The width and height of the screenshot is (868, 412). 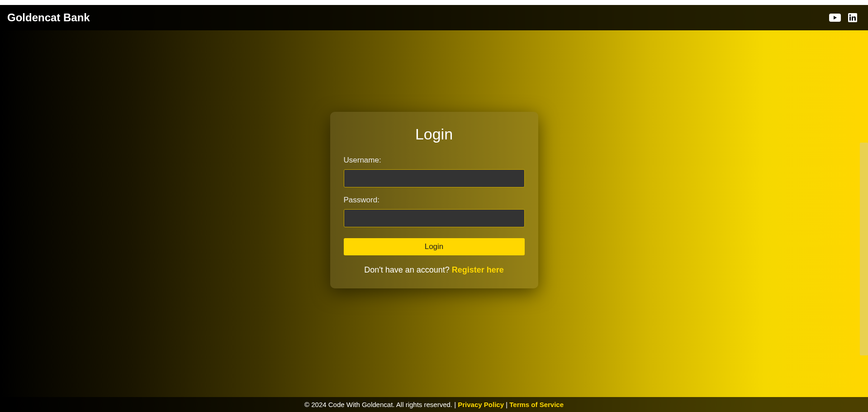 What do you see at coordinates (845, 18) in the screenshot?
I see `social-icons-container` at bounding box center [845, 18].